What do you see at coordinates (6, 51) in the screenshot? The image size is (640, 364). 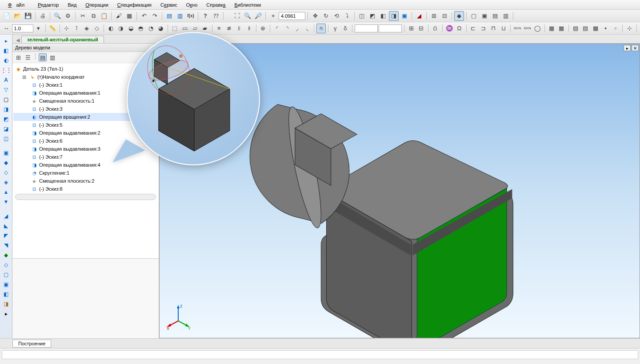 I see `lt-extrude-icon: ◧` at bounding box center [6, 51].